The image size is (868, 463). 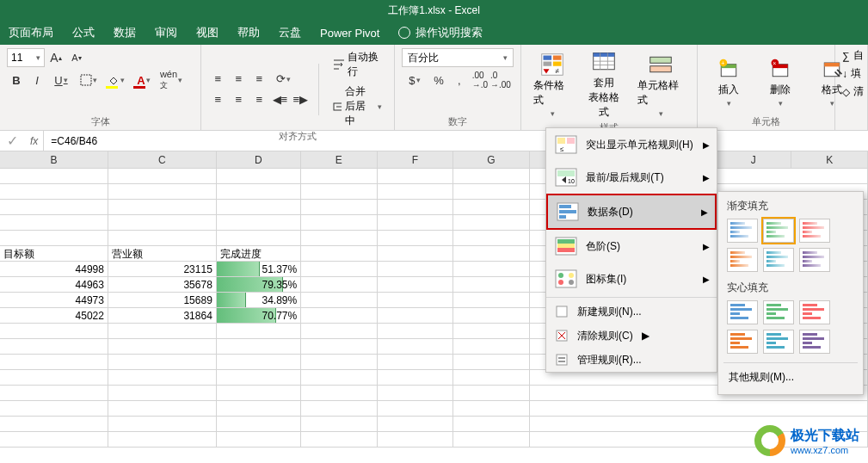 I want to click on cell: 23115, so click(x=163, y=269).